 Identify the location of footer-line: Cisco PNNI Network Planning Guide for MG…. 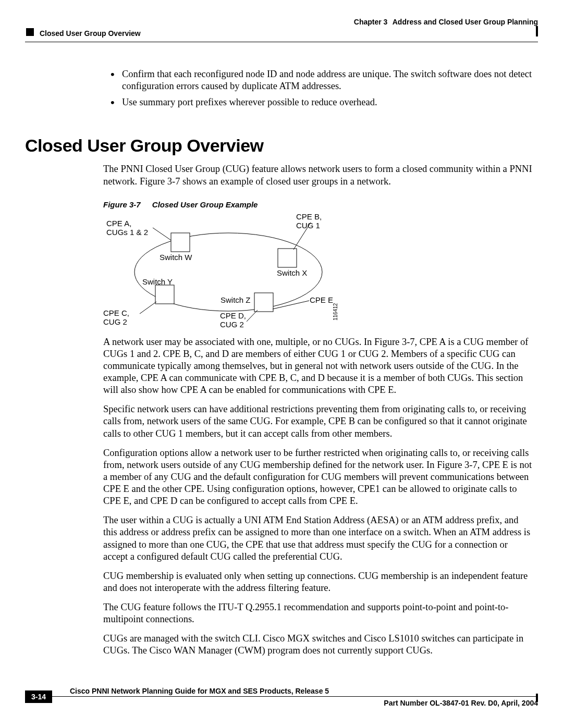
(282, 706).